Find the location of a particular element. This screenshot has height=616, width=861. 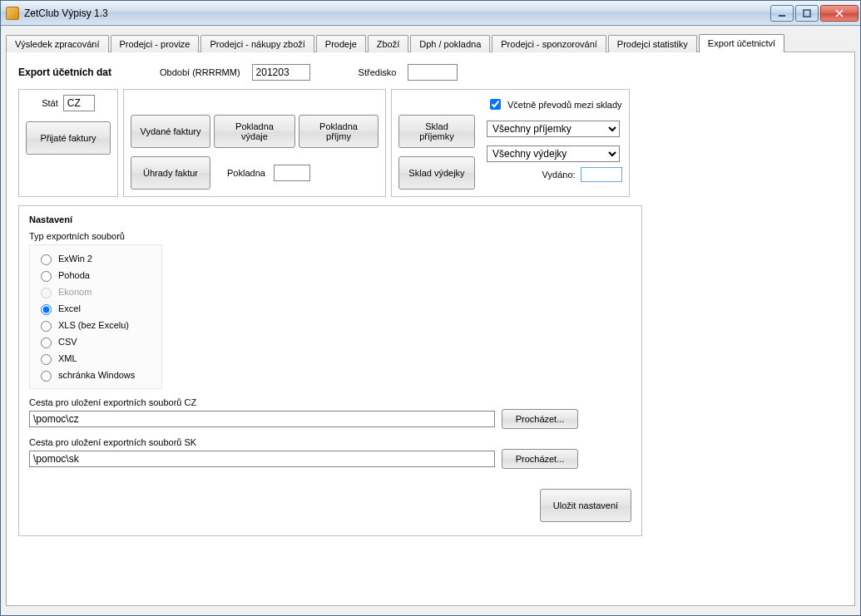

path-cz-input is located at coordinates (262, 419).